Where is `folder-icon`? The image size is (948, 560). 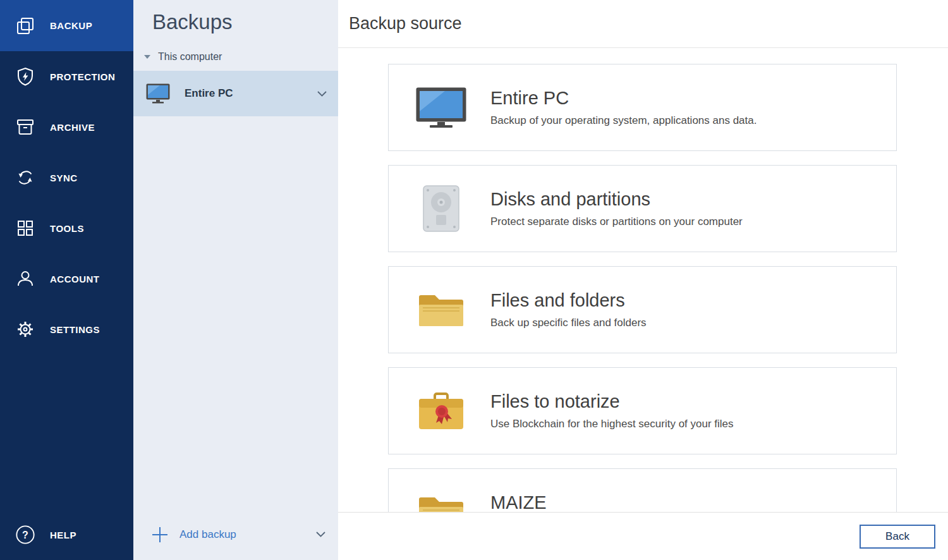
folder-icon is located at coordinates (441, 310).